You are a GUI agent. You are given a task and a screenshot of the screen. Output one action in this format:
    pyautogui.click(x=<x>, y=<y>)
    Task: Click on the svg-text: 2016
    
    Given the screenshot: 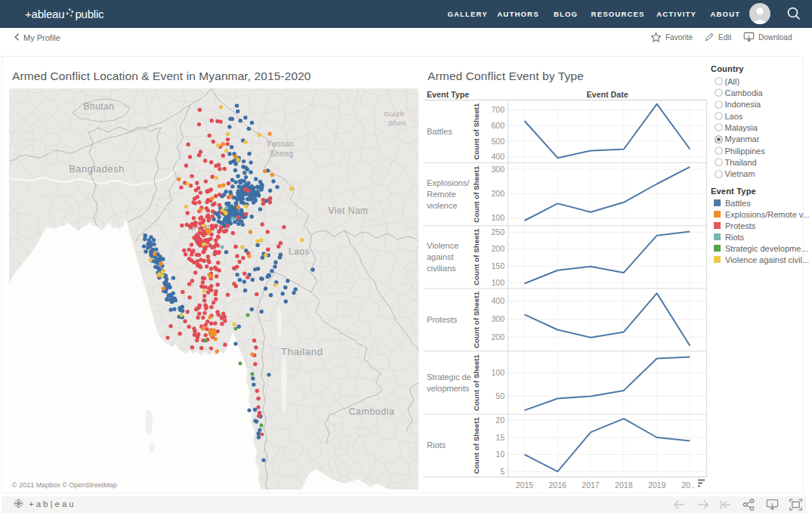 What is the action you would take?
    pyautogui.click(x=558, y=485)
    